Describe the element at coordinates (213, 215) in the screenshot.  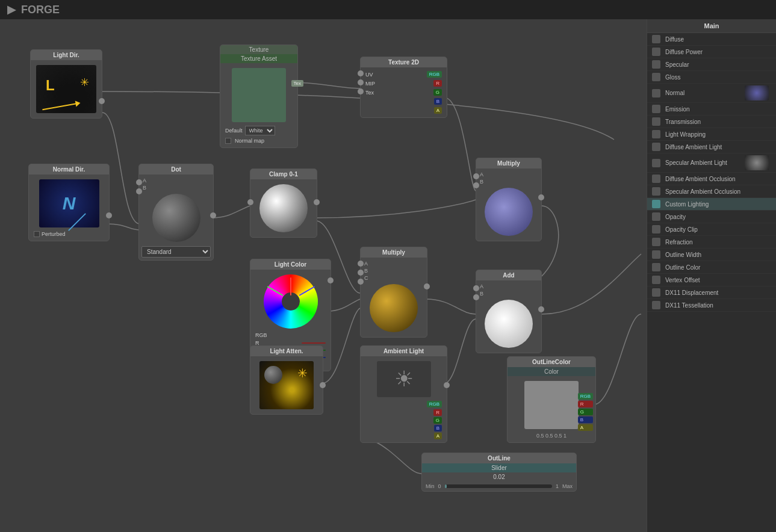
I see `node-dot-port-out` at that location.